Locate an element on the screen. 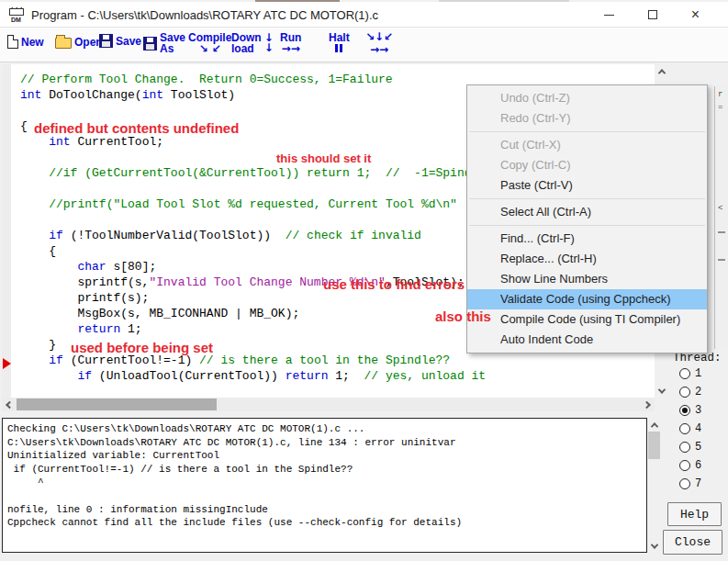 The image size is (728, 561). chevron-right-icon is located at coordinates (646, 404).